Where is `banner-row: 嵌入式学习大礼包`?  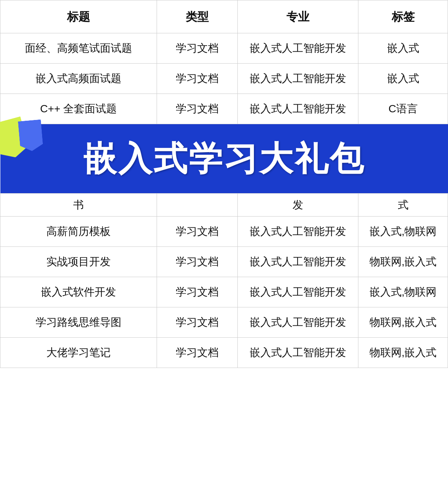
banner-row: 嵌入式学习大礼包 is located at coordinates (224, 159).